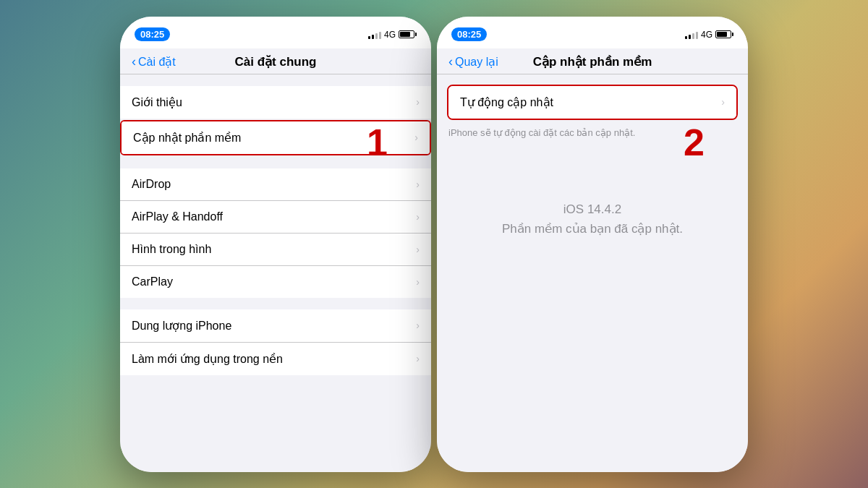  I want to click on right-battery, so click(725, 35).